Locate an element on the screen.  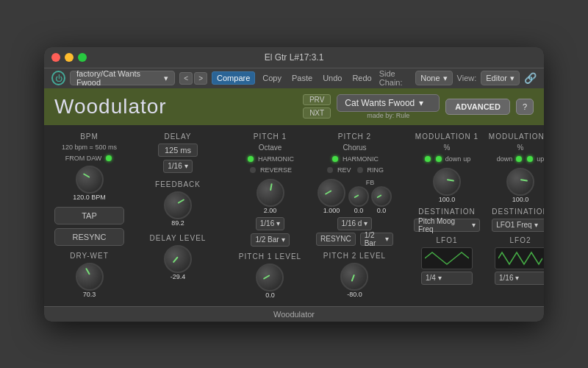
pitch1-resync-row: 1/2 Bar ▾ is located at coordinates (270, 240).